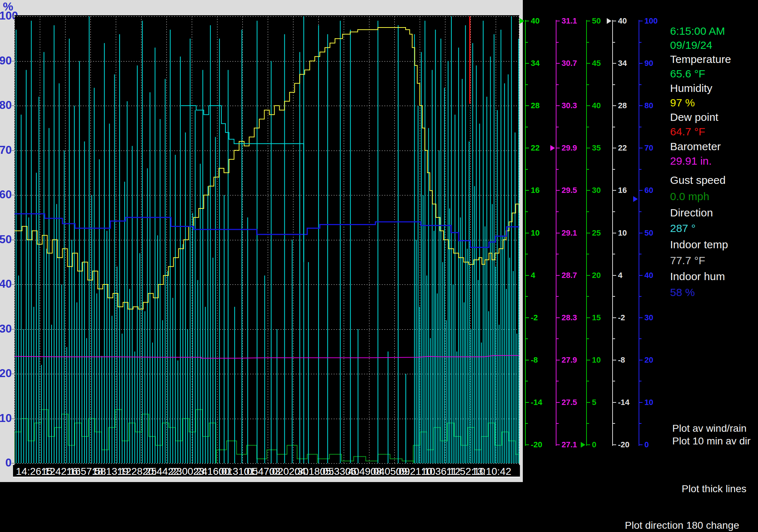 The width and height of the screenshot is (758, 532). I want to click on temp-axis-tick-label: 34, so click(535, 63).